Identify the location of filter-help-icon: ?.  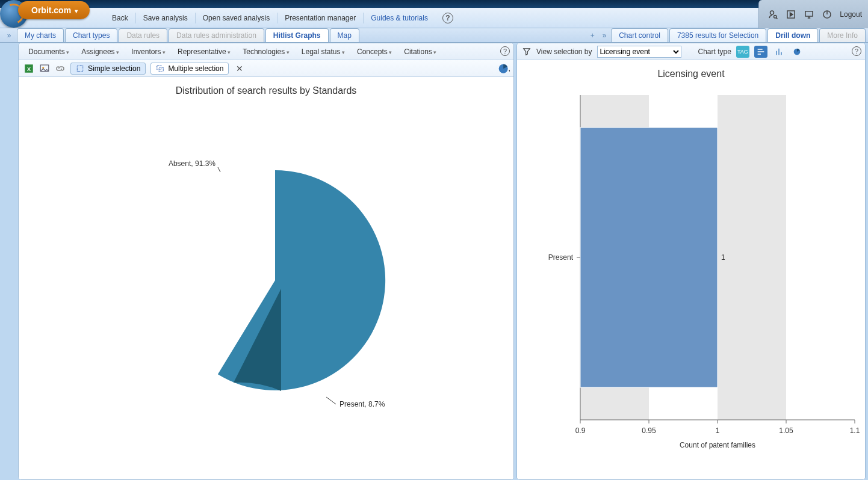
(505, 51).